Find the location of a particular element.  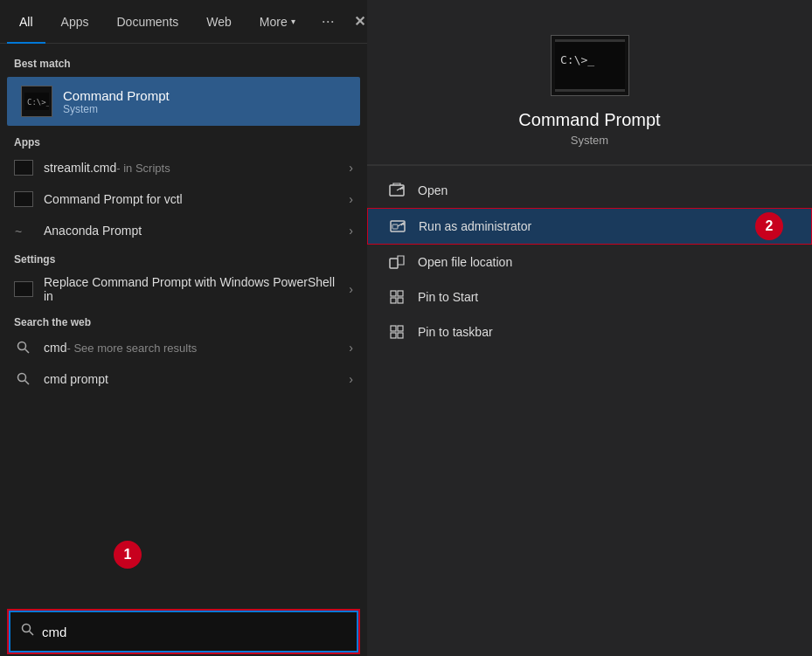

anaconda-icon: ~ is located at coordinates (24, 231).